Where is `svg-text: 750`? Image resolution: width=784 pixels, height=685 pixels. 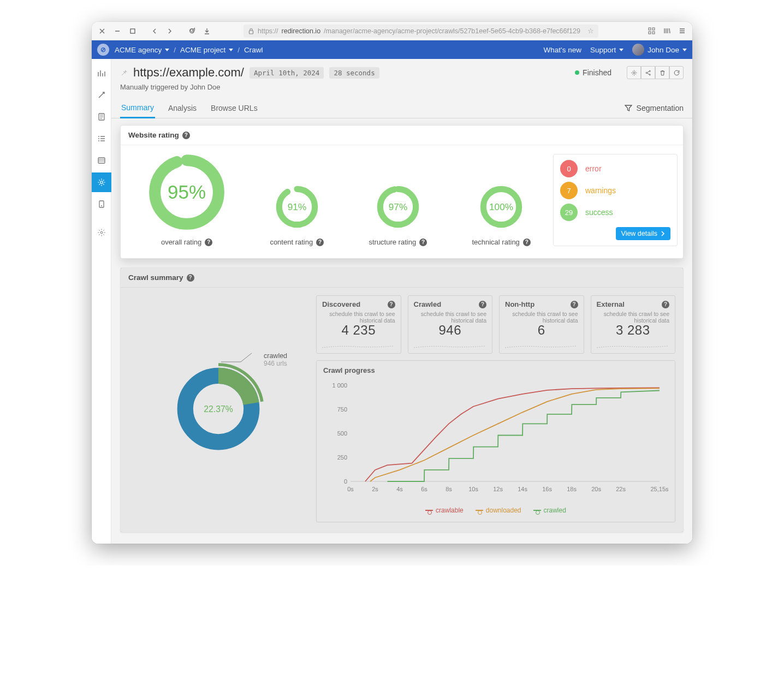
svg-text: 750 is located at coordinates (342, 409).